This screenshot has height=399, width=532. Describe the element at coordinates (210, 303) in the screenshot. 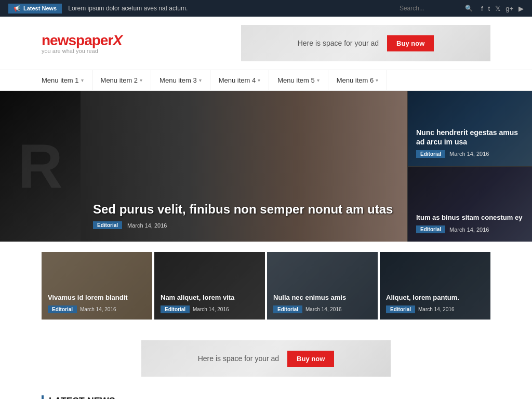

I see `card-2-content: Nam aliquet, lorem vita Editorial March …` at that location.